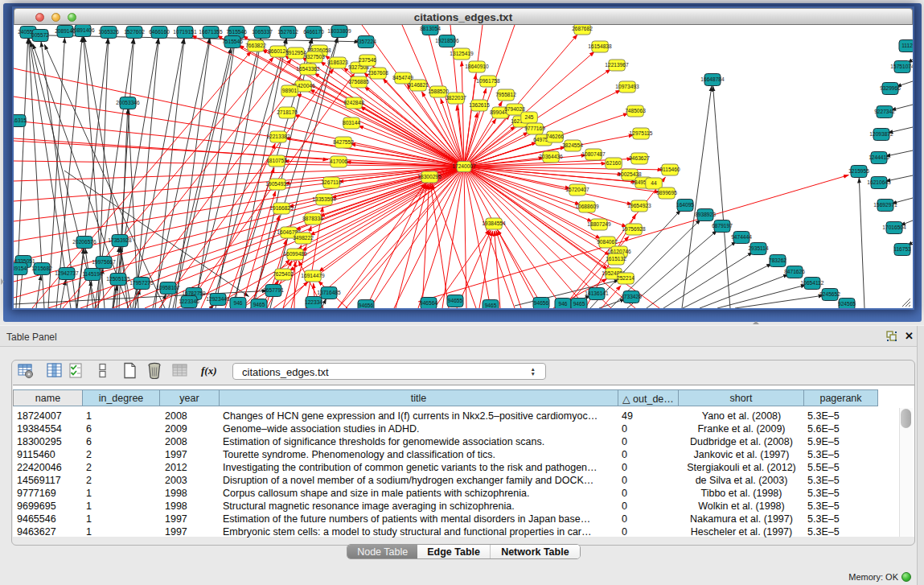  Describe the element at coordinates (885, 204) in the screenshot. I see `svg-text: 15692971` at that location.